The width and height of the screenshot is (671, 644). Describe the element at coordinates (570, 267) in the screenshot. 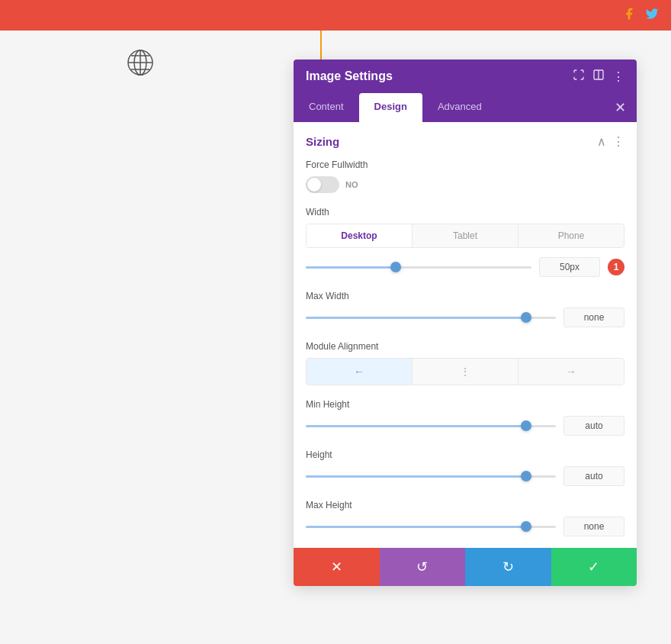

I see `width-value: 50px` at that location.